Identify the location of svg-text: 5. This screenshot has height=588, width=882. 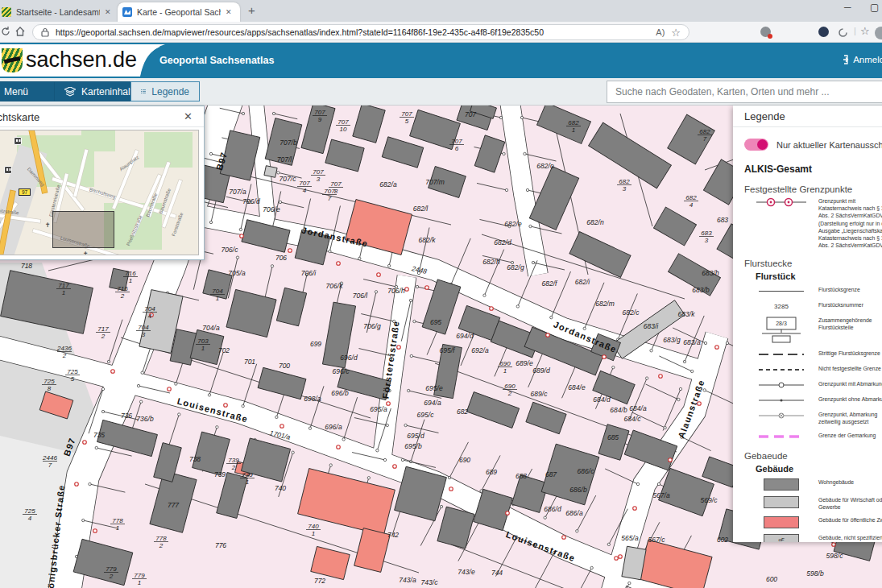
(72, 379).